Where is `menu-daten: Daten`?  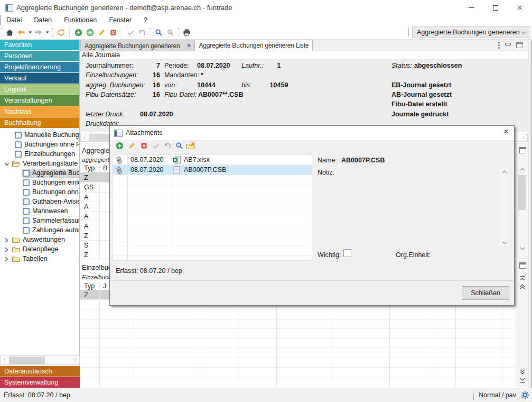
menu-daten: Daten is located at coordinates (43, 20).